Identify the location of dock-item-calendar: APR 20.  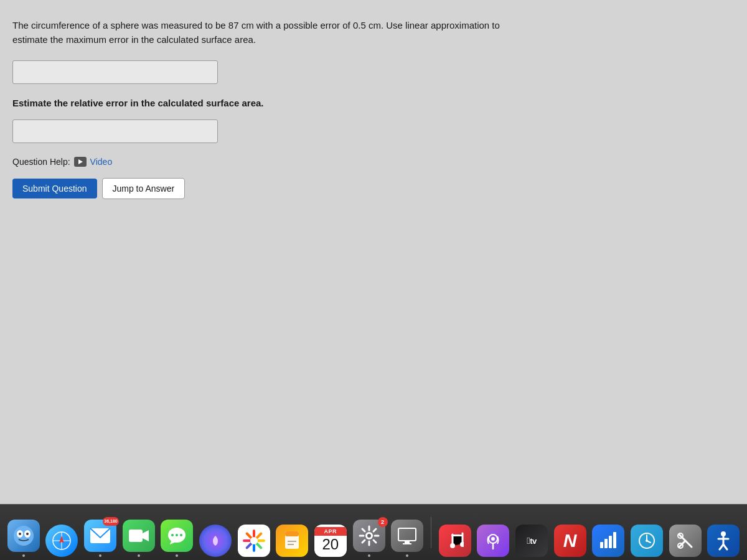
(331, 533).